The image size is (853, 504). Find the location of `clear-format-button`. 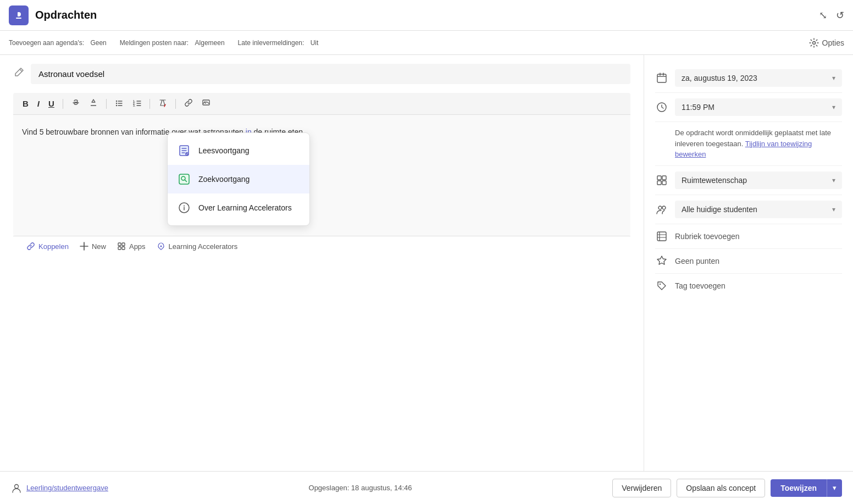

clear-format-button is located at coordinates (163, 103).